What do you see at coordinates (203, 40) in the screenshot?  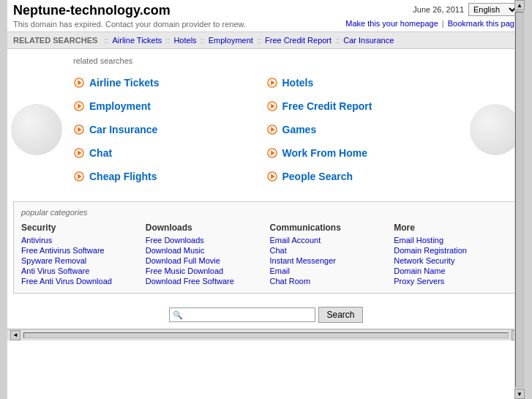 I see `nav-sep-3: ::` at bounding box center [203, 40].